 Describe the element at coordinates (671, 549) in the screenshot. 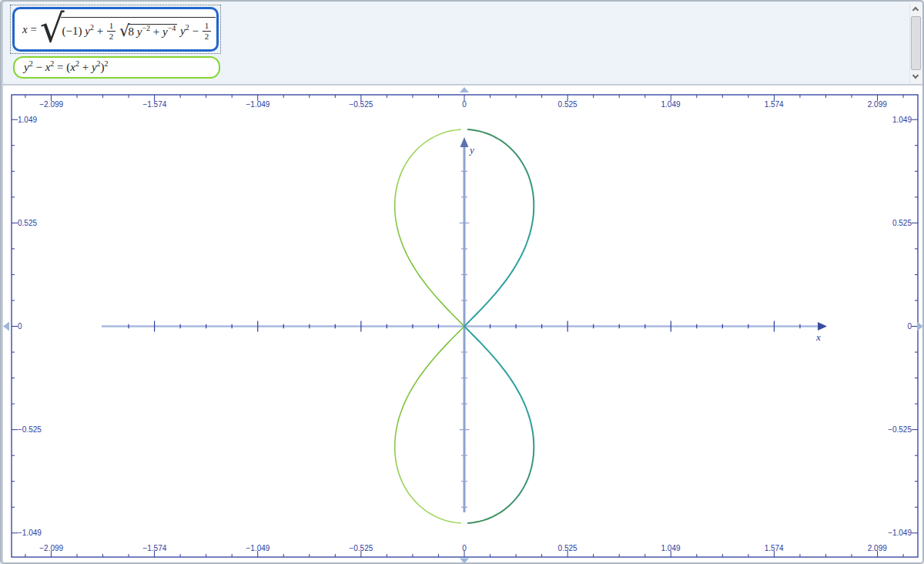

I see `x-axis-tick-label-bottom: 1.049` at that location.